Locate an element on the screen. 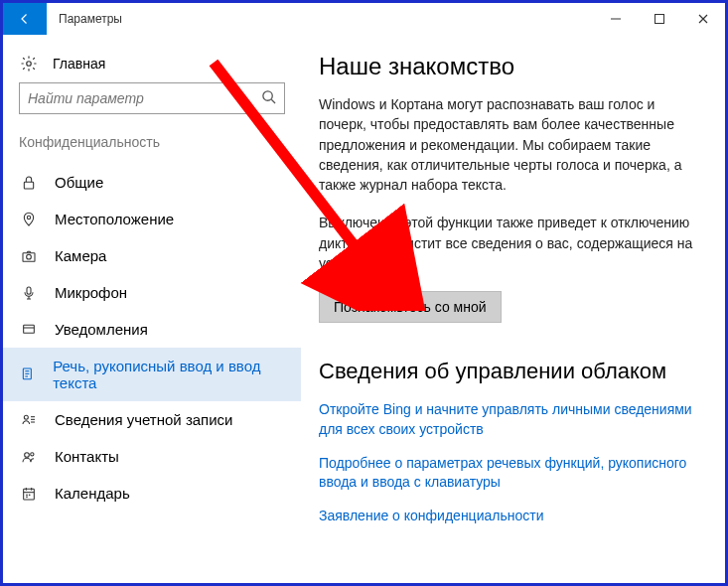 This screenshot has width=728, height=586. sidebar-item-label: Камера is located at coordinates (80, 256).